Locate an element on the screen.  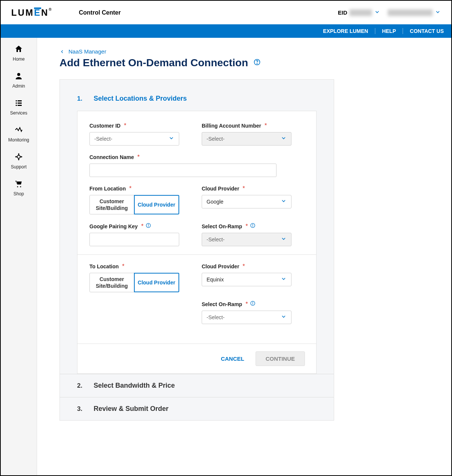
from-location-group: From Location* Customer Site/Building Cl… is located at coordinates (134, 200).